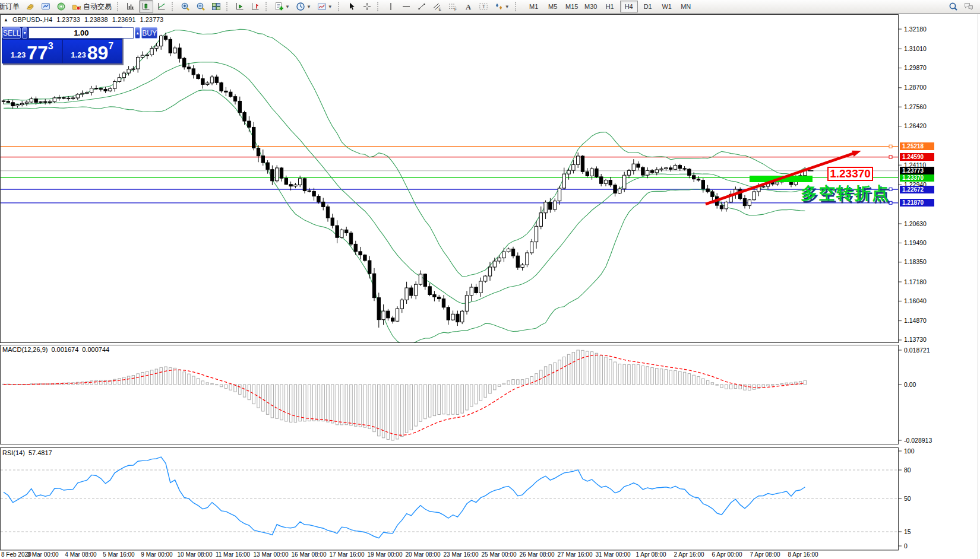  I want to click on time-axis-label: 2 Apr 16:00, so click(689, 554).